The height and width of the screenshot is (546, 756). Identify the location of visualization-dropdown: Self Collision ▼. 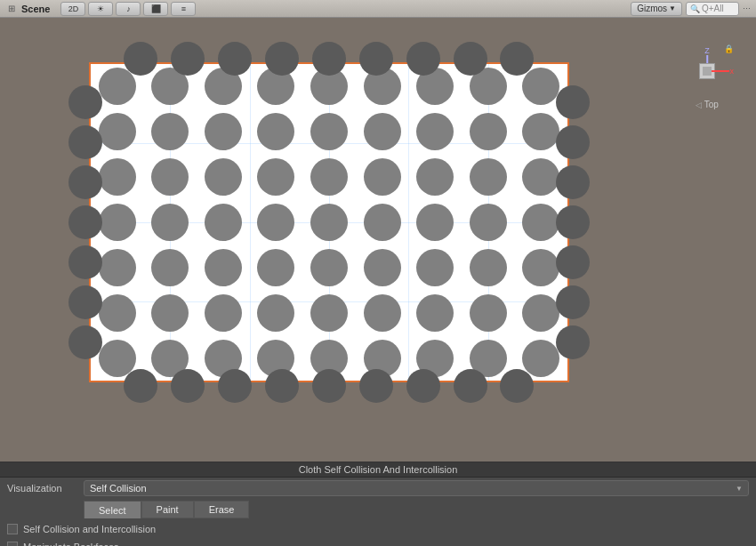
(416, 488).